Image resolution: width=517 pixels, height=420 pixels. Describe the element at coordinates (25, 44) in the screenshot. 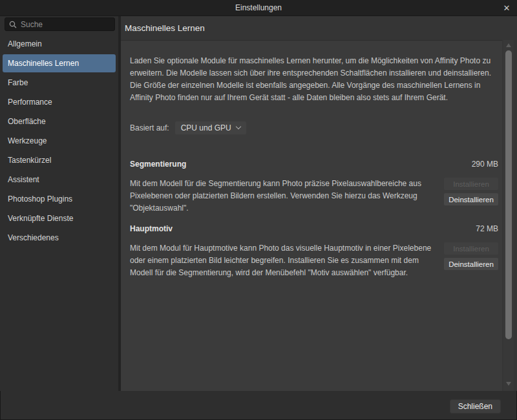

I see `sidebar-item-label: Allgemein` at that location.